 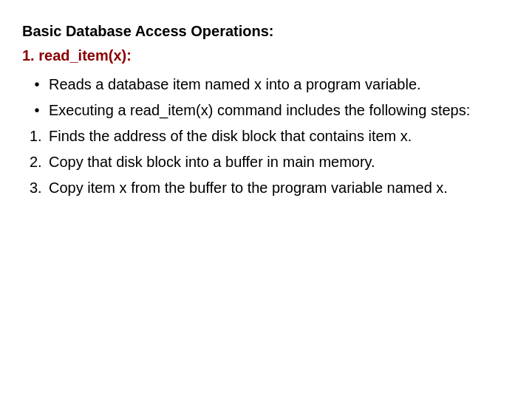 I want to click on main-title: Basic Database Access Operations:, so click(x=266, y=31).